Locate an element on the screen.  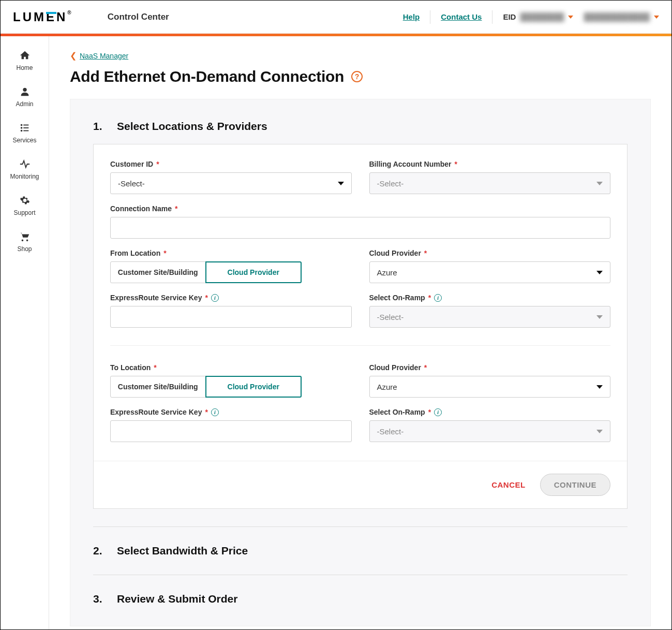
eid-value: ████████ is located at coordinates (542, 17).